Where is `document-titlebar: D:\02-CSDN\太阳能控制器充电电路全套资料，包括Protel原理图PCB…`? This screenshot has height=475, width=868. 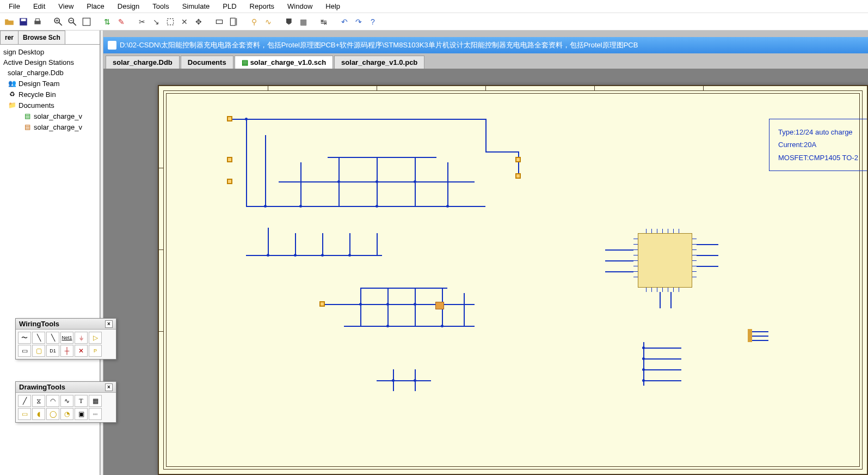 document-titlebar: D:\02-CSDN\太阳能控制器充电电路全套资料，包括Protel原理图PCB… is located at coordinates (485, 45).